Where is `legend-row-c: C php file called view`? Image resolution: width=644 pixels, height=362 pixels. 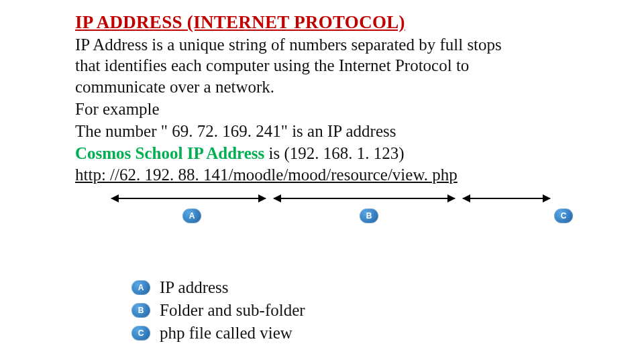
legend-row-c: C php file called view is located at coordinates (219, 333).